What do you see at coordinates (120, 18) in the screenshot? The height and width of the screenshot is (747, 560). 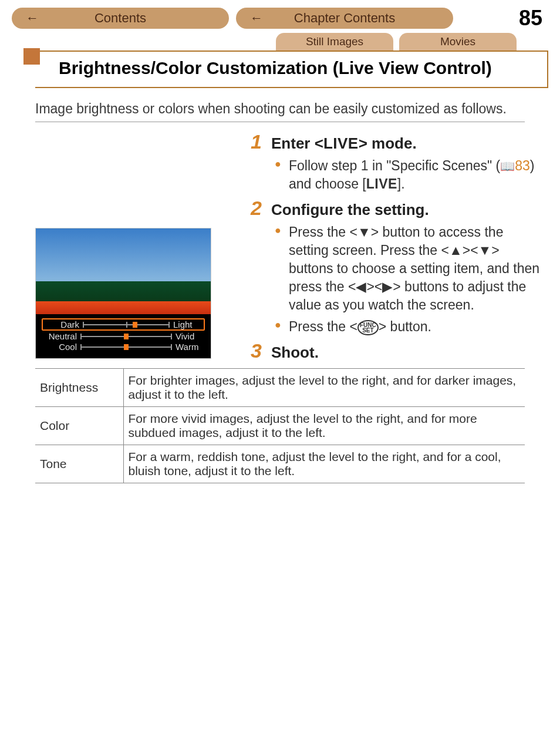 I see `contents-label: Contents` at bounding box center [120, 18].